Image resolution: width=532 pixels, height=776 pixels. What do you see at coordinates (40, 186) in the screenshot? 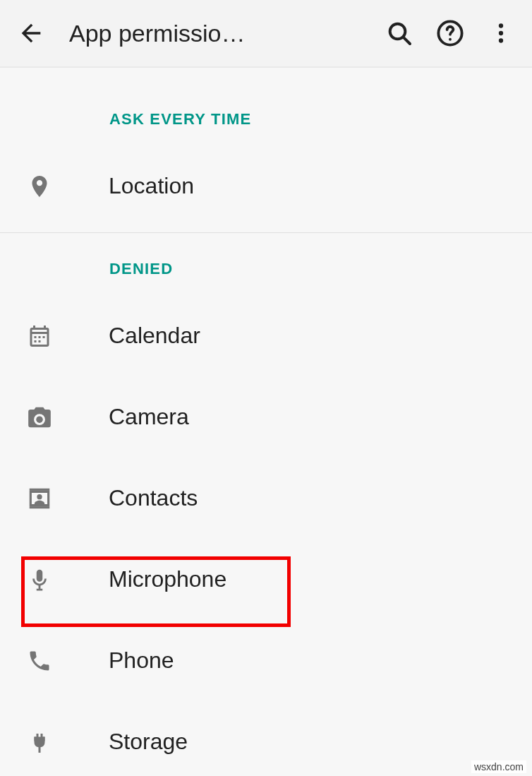
I see `location-icon` at bounding box center [40, 186].